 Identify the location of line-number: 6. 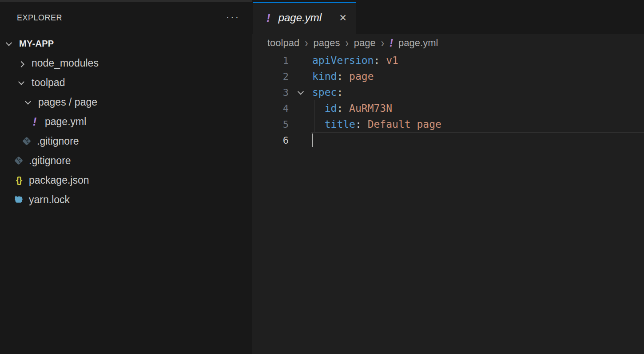
(270, 140).